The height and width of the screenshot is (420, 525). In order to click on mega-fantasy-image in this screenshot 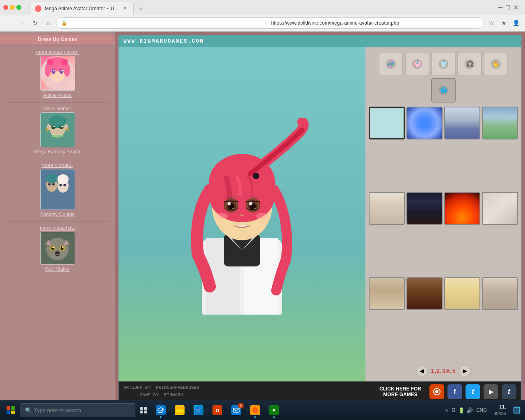, I will do `click(57, 130)`.